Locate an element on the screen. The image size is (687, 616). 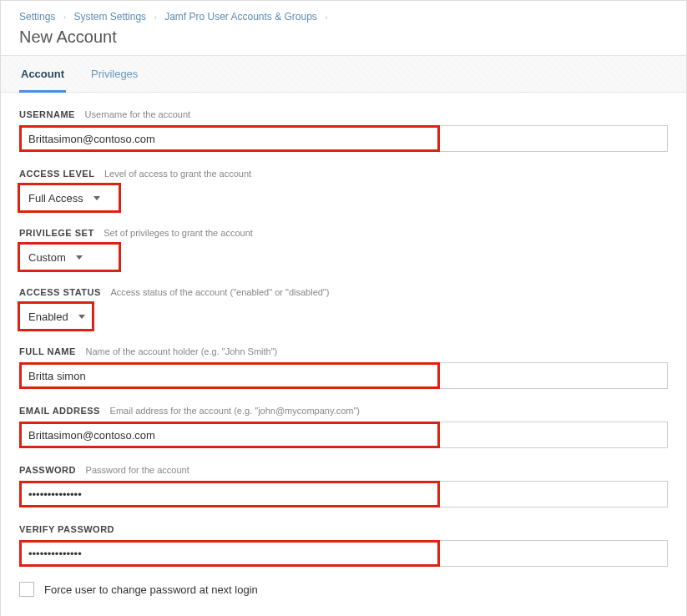
full-name-input is located at coordinates (344, 376).